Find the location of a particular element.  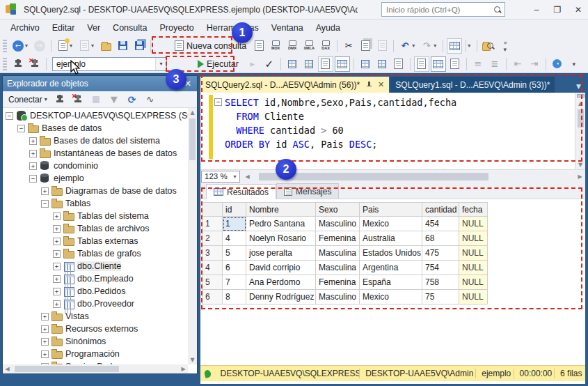

navigate-forward-button: → is located at coordinates (40, 46).